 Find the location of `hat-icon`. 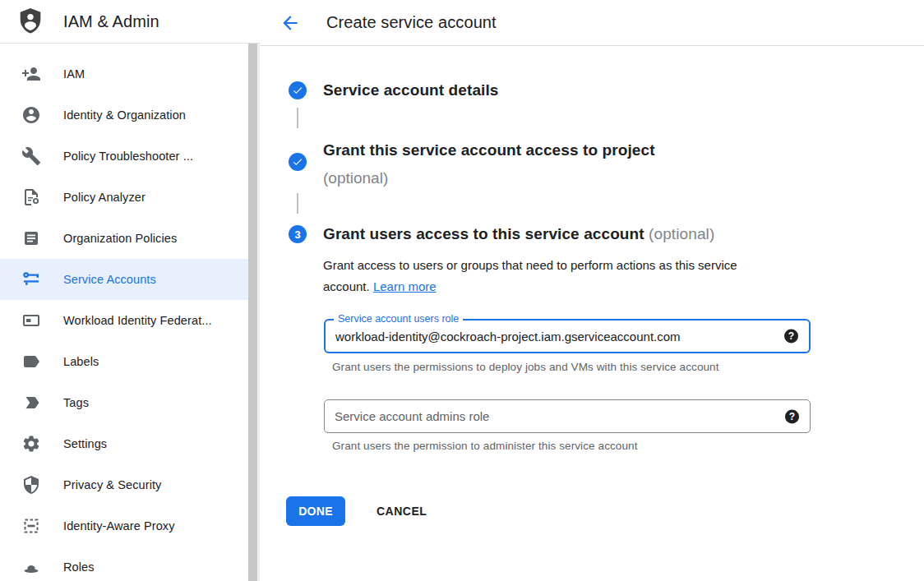

hat-icon is located at coordinates (31, 567).